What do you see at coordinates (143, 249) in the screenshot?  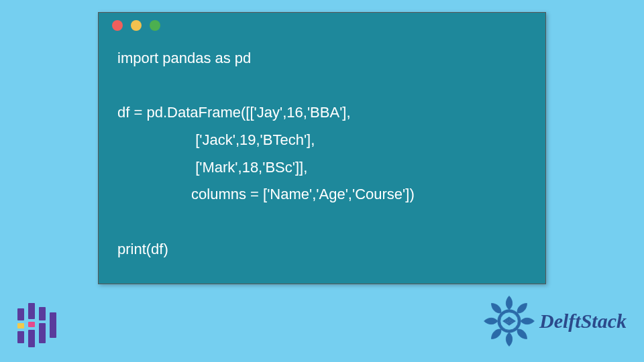 I see `code-line: print(df)` at bounding box center [143, 249].